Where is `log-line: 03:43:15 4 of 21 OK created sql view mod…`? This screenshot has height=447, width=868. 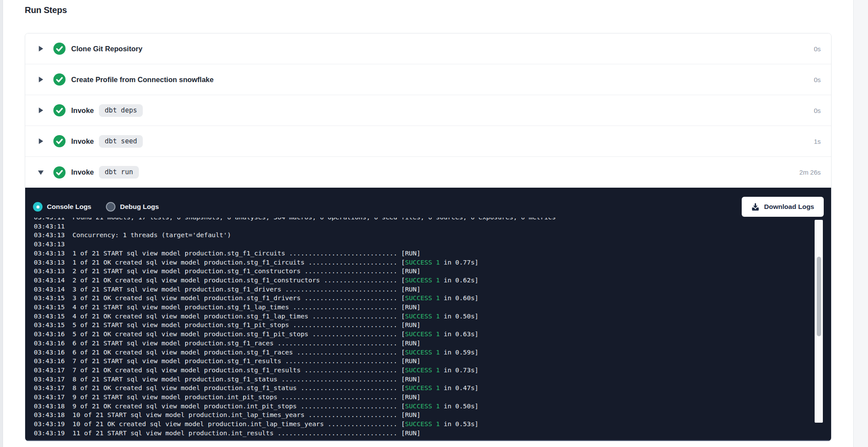
log-line: 03:43:15 4 of 21 OK created sql view mod… is located at coordinates (422, 316).